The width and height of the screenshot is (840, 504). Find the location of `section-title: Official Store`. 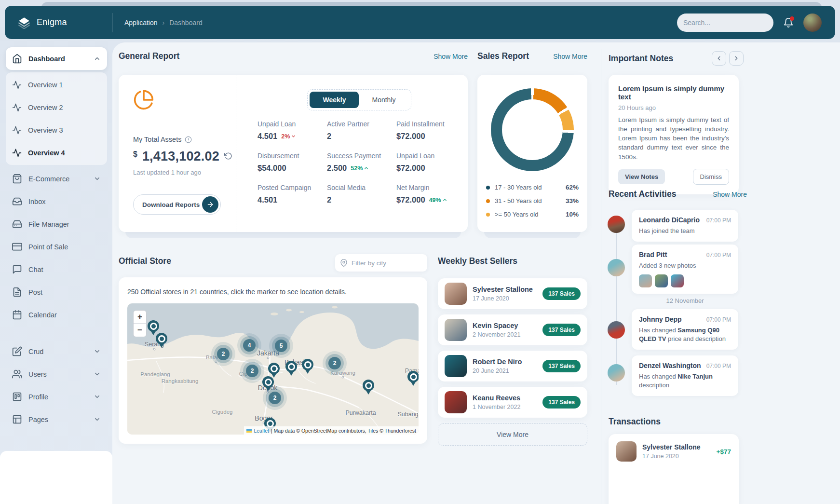

section-title: Official Store is located at coordinates (145, 261).